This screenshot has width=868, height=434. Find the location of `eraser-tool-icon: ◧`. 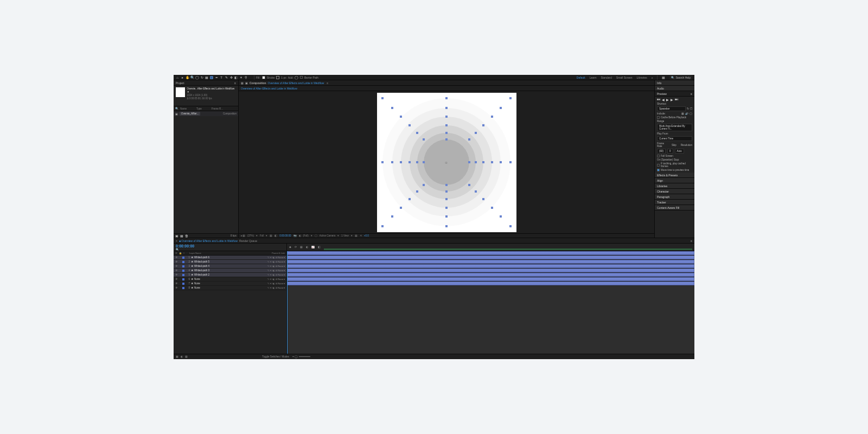

eraser-tool-icon: ◧ is located at coordinates (236, 78).